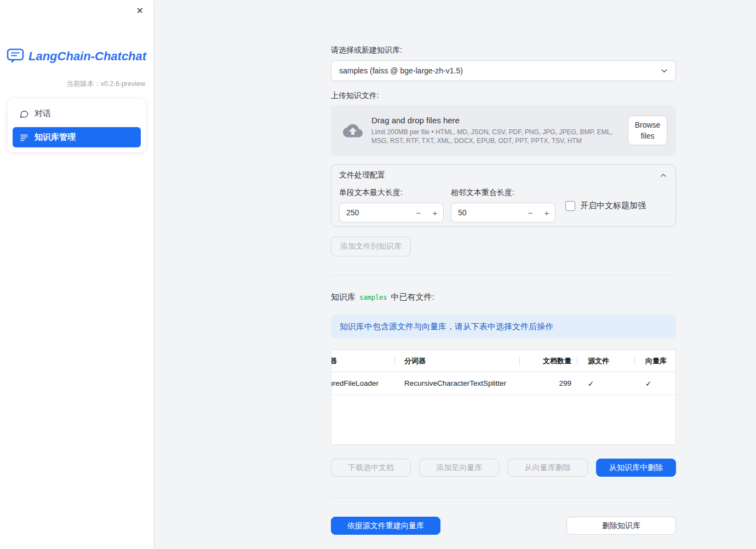 Image resolution: width=756 pixels, height=549 pixels. I want to click on sidebar-item-knowledge-base: 知识库管理, so click(77, 137).